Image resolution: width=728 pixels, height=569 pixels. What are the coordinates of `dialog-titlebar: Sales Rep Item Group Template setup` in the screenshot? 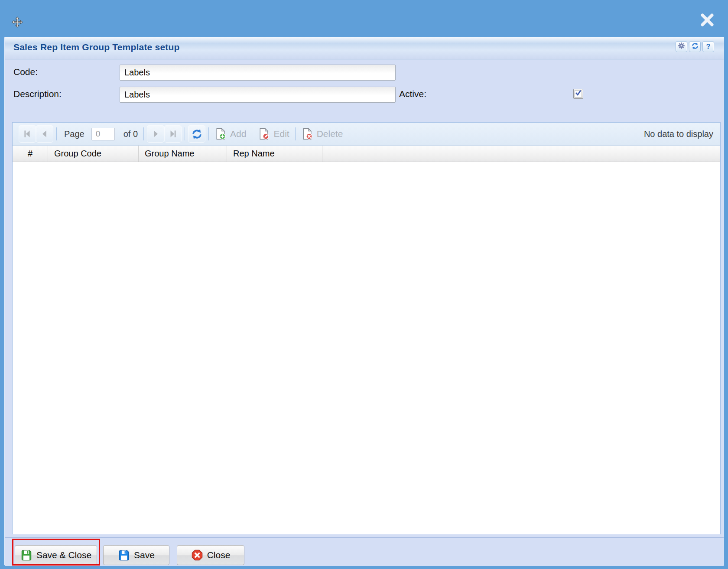 It's located at (364, 49).